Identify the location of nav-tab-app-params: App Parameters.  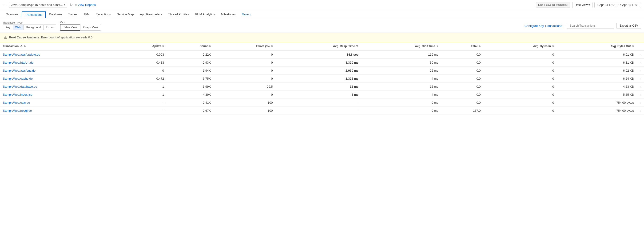
(151, 14).